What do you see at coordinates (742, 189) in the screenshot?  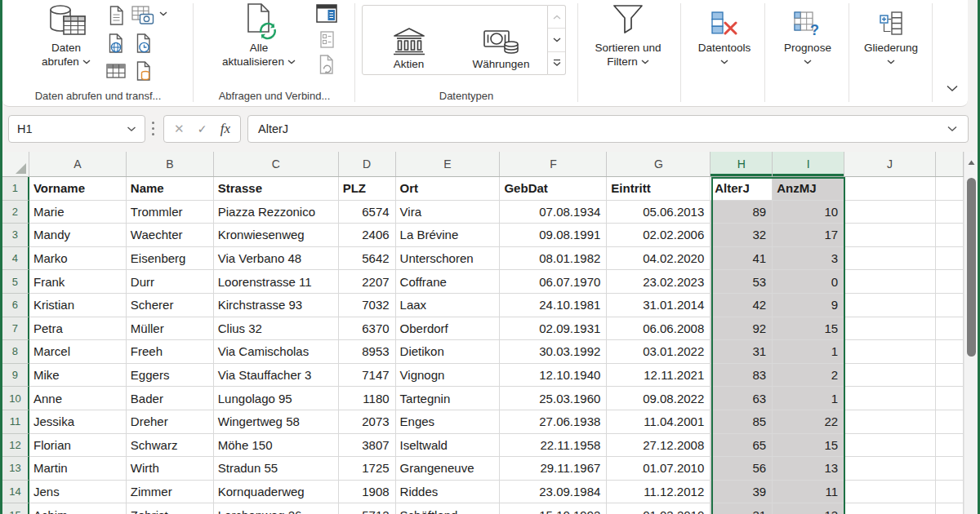 I see `cell-H1: AlterJ` at bounding box center [742, 189].